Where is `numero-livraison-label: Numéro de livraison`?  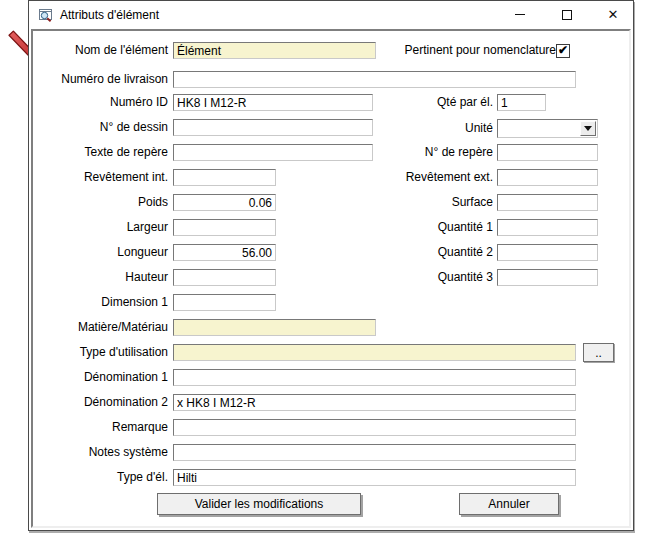 numero-livraison-label: Numéro de livraison is located at coordinates (104, 80).